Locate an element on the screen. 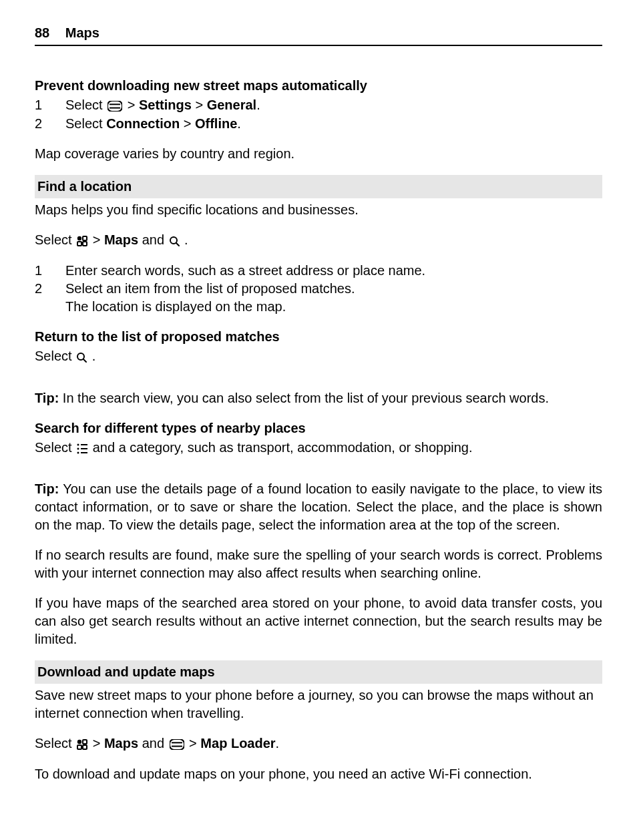 The height and width of the screenshot is (840, 637). tip-details-page: Tip: You can use the details page of a f… is located at coordinates (318, 507).